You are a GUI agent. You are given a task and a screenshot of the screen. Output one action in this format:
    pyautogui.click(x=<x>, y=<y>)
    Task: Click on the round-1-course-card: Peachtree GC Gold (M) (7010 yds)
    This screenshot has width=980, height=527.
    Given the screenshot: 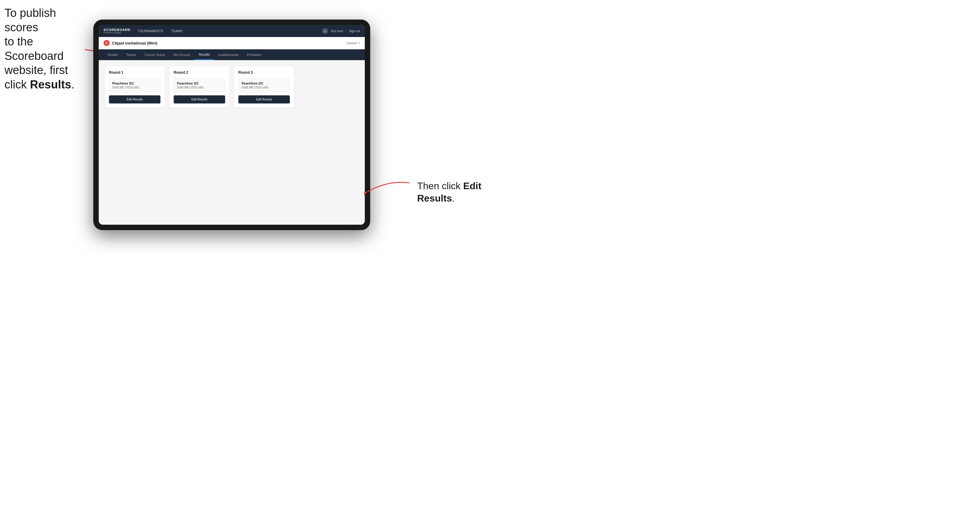 What is the action you would take?
    pyautogui.click(x=135, y=85)
    